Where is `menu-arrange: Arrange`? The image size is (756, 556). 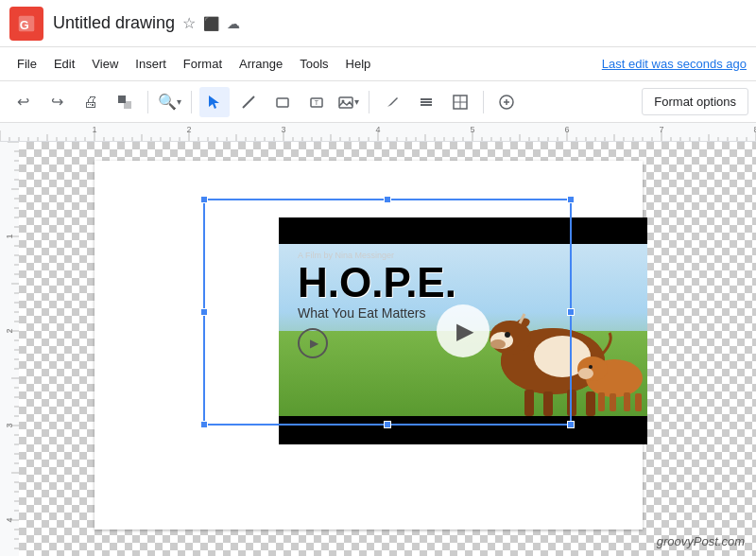
menu-arrange: Arrange is located at coordinates (261, 64).